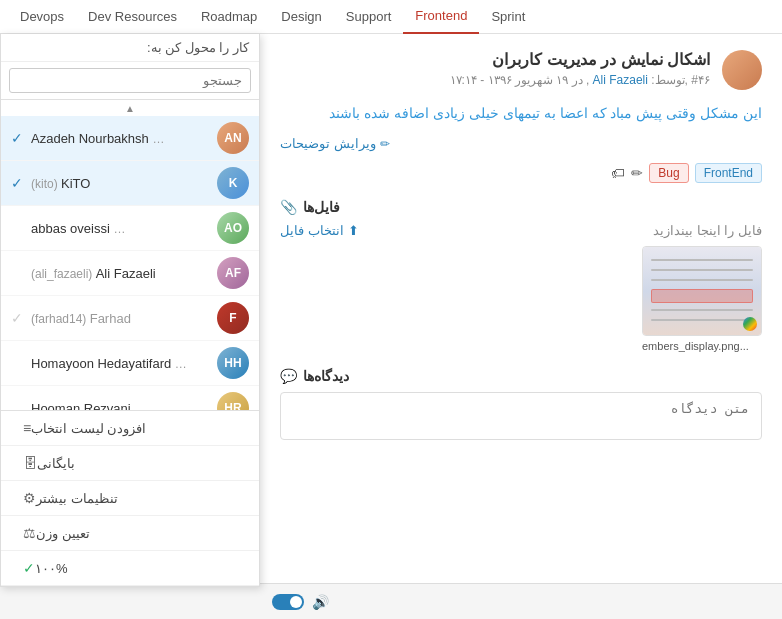  I want to click on search-wrap, so click(130, 81).